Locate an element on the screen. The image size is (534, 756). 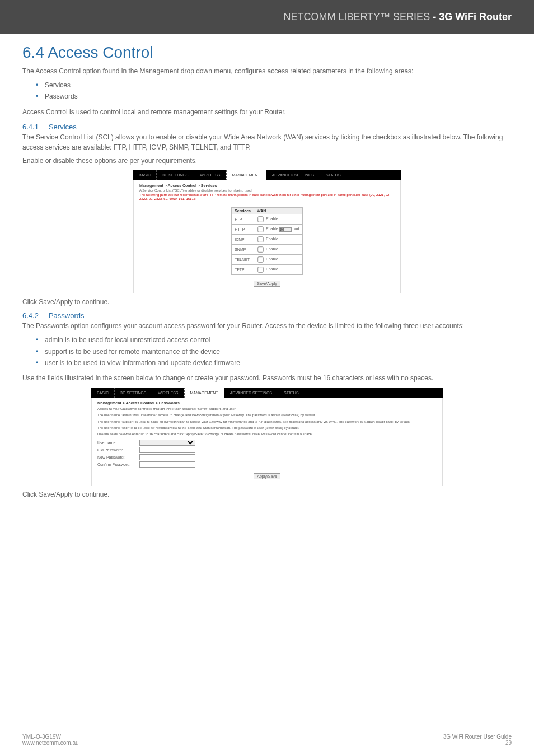
footer-page-number: 29 is located at coordinates (477, 743).